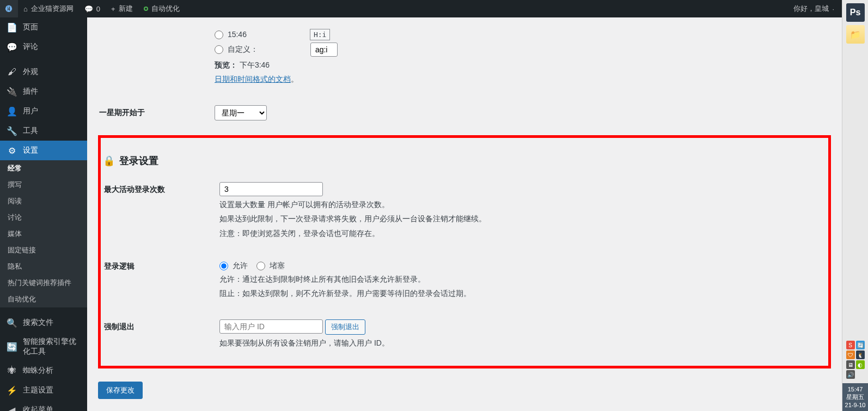 This screenshot has width=868, height=411. I want to click on menu-search-files: 🔍搜索文件, so click(44, 323).